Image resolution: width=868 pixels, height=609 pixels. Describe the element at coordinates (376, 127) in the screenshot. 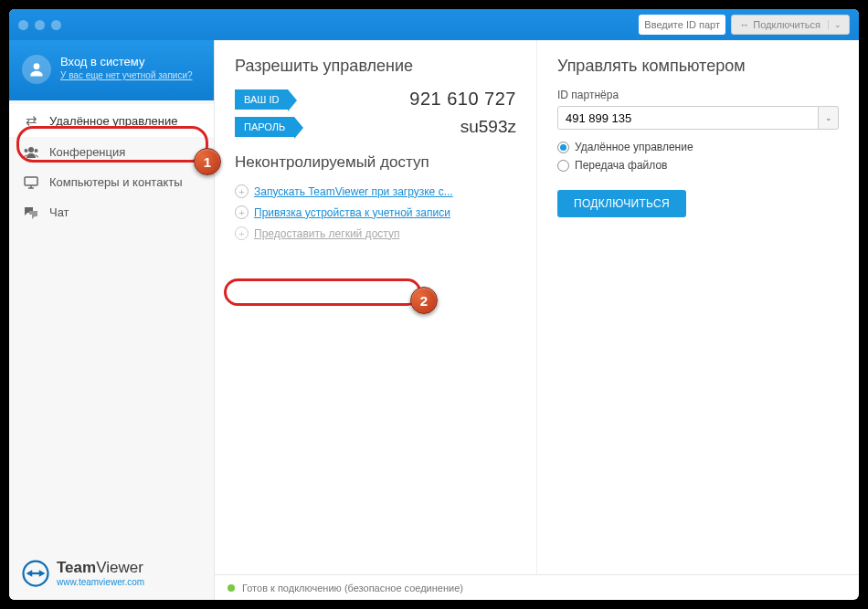

I see `password-row: ПАРОЛЬ su593z` at that location.